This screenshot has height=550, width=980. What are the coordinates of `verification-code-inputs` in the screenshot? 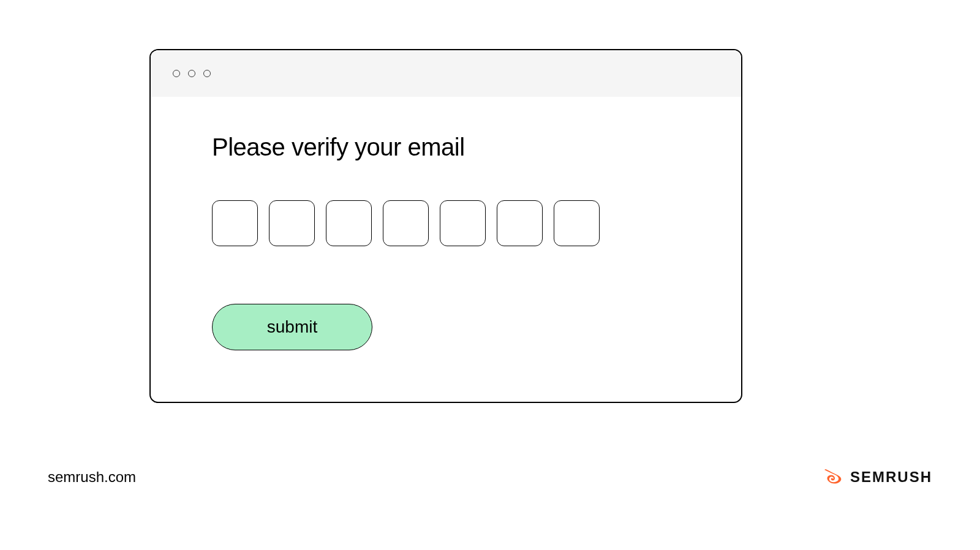 It's located at (446, 223).